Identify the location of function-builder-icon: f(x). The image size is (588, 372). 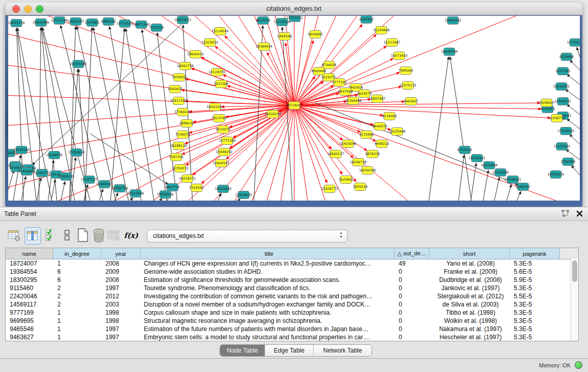
(131, 235).